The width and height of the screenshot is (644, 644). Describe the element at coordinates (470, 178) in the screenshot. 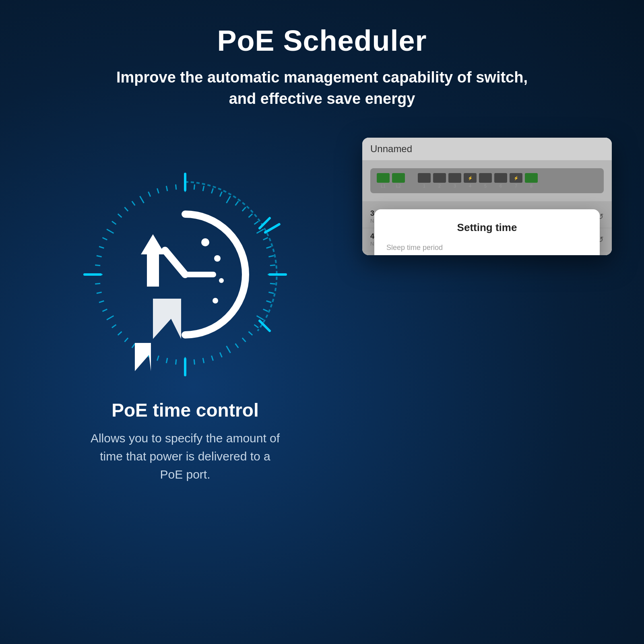

I see `lightning-4: ⚡` at that location.